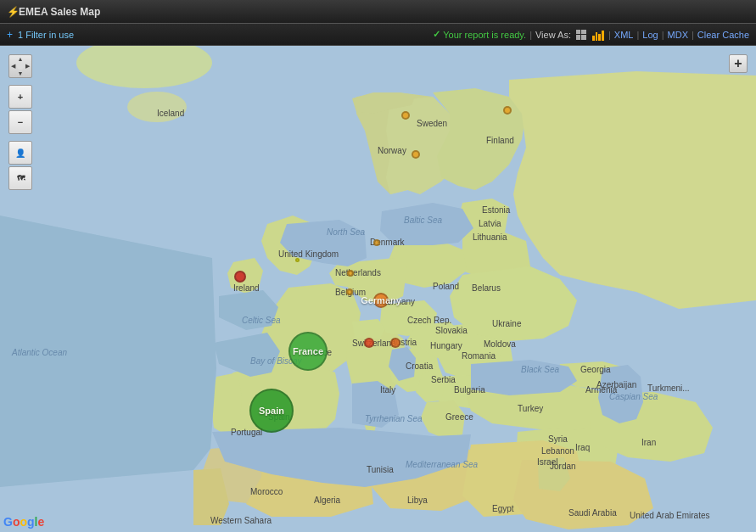 Image resolution: width=756 pixels, height=532 pixels. I want to click on bubble-spain: Spain, so click(272, 411).